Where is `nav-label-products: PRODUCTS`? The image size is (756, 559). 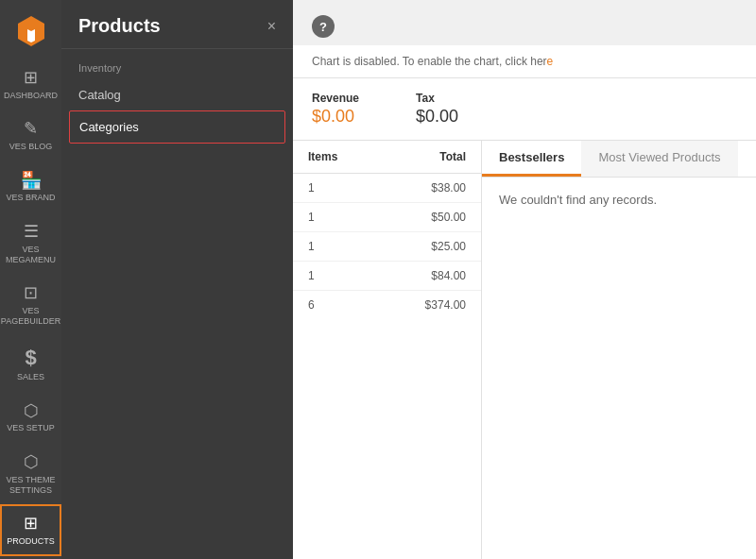
nav-label-products: PRODUCTS is located at coordinates (30, 542).